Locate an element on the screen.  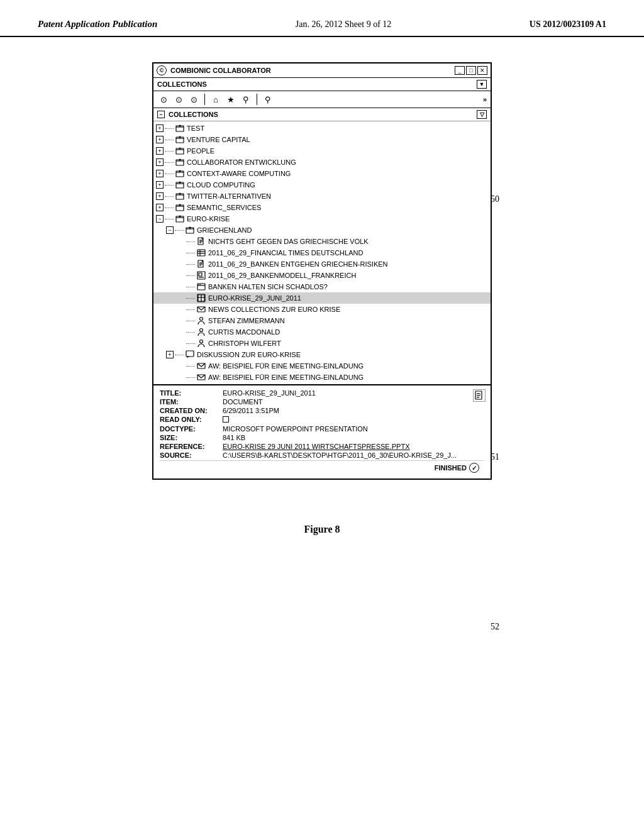
readonly-checkbox is located at coordinates (226, 419).